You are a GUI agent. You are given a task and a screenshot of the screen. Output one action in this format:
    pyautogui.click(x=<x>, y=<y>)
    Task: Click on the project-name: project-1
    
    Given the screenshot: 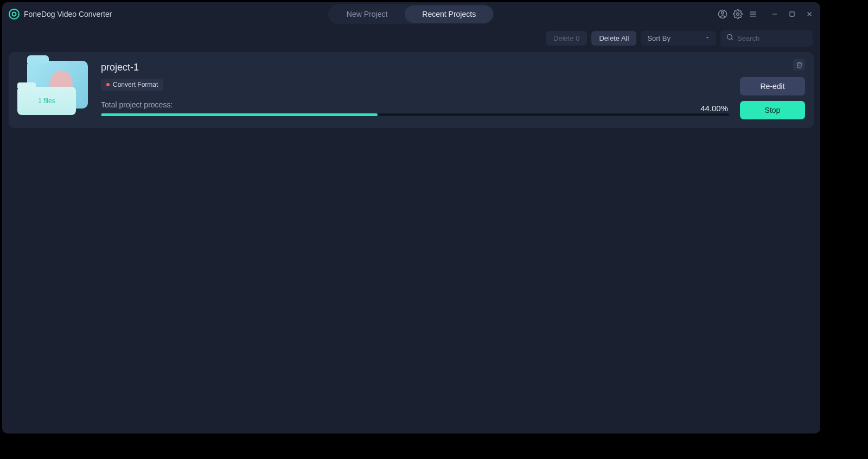 What is the action you would take?
    pyautogui.click(x=453, y=67)
    